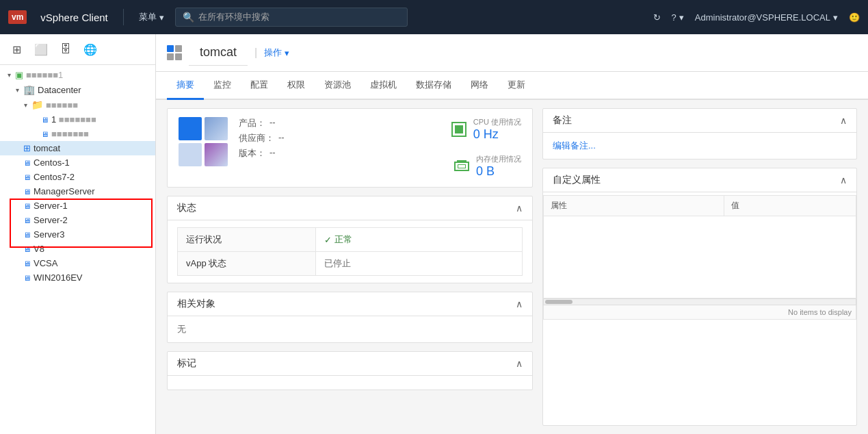 This screenshot has height=434, width=868. I want to click on status-table: 运行状况 ✓ 正常 vApp 状态, so click(350, 252).